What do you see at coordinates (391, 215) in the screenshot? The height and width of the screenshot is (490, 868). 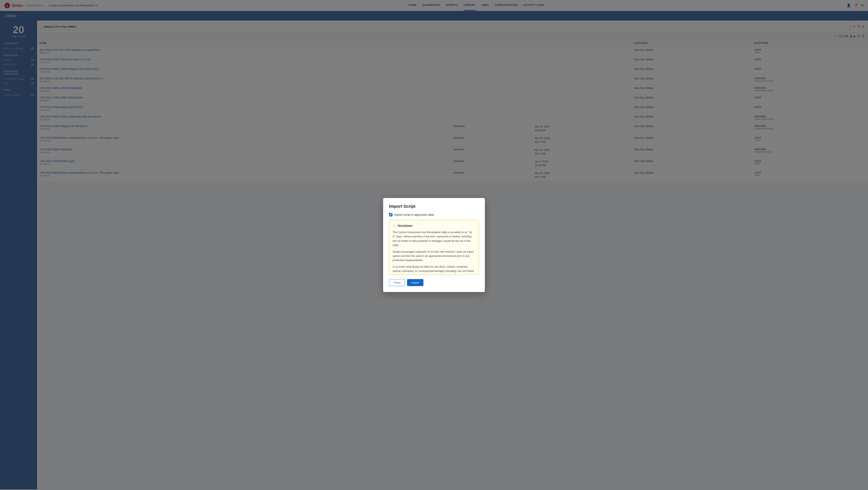 I see `approved-state-checkbox` at bounding box center [391, 215].